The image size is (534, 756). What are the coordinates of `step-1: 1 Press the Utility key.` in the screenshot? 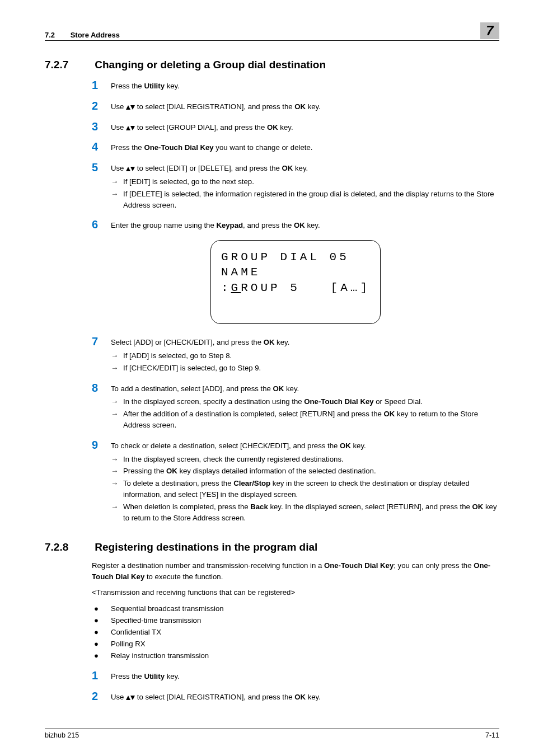 It's located at (296, 85).